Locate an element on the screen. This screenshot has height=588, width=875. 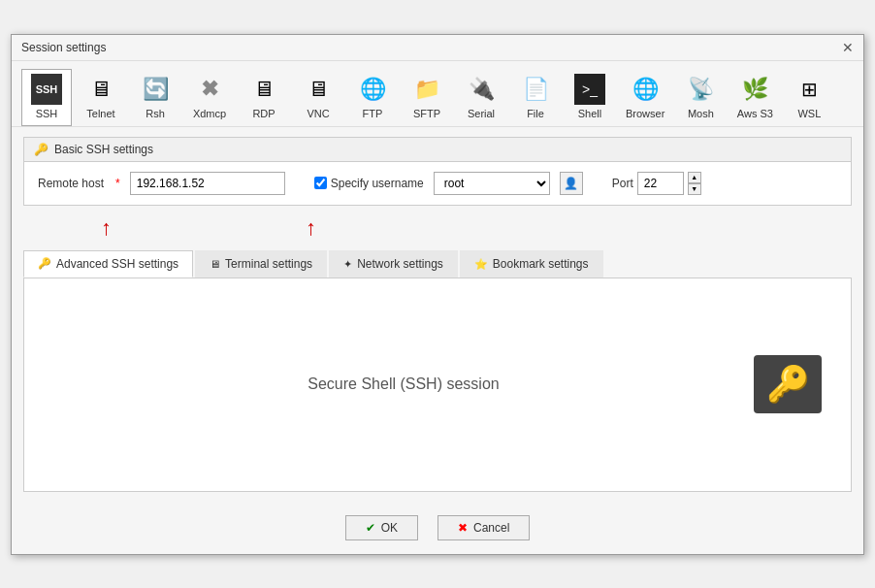
tab-network-icon: ✦ is located at coordinates (347, 264).